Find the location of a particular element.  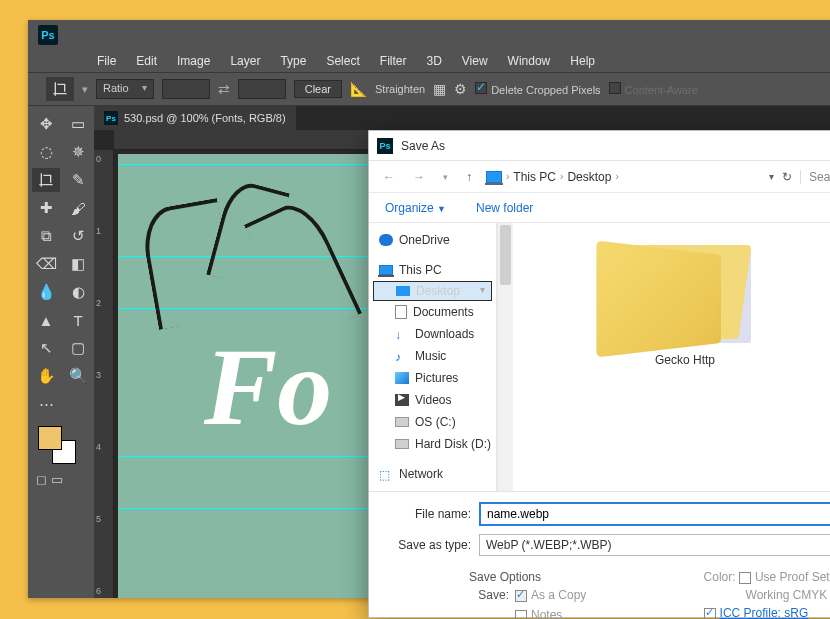

tree-item-pictures: Pictures is located at coordinates (432, 378).